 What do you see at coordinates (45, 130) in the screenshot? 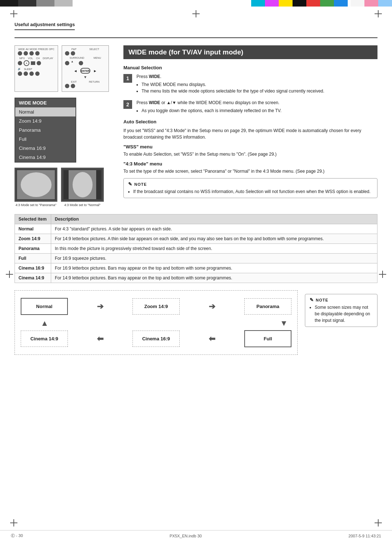
I see `wide-mode-menu: WIDE MODE Normal Zoom 14:9 Panorama Full…` at bounding box center [45, 130].